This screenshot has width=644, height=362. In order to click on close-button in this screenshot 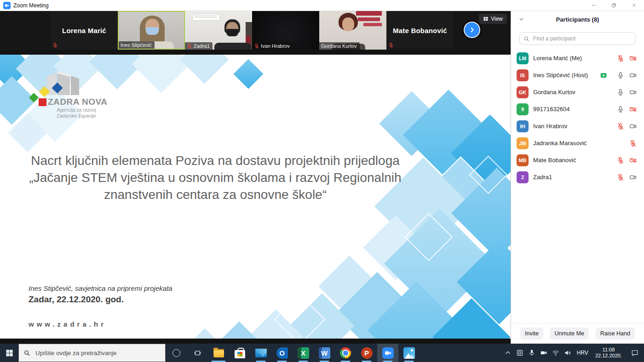, I will do `click(634, 6)`.